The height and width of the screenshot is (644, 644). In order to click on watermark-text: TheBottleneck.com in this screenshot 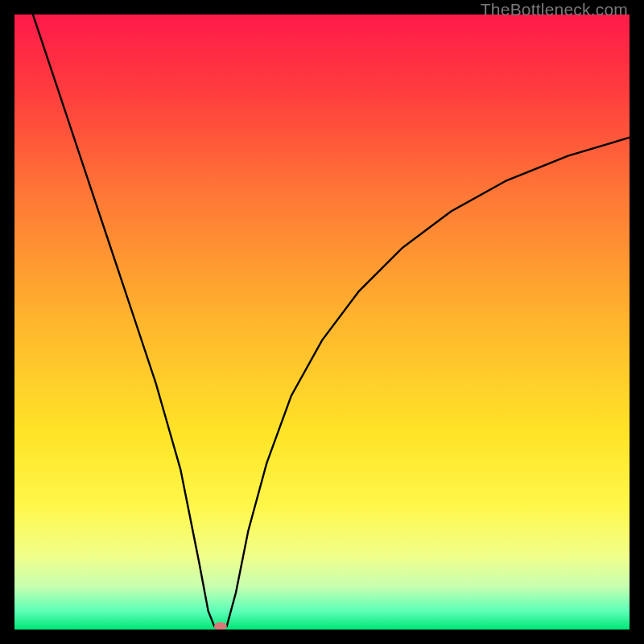, I will do `click(554, 10)`.